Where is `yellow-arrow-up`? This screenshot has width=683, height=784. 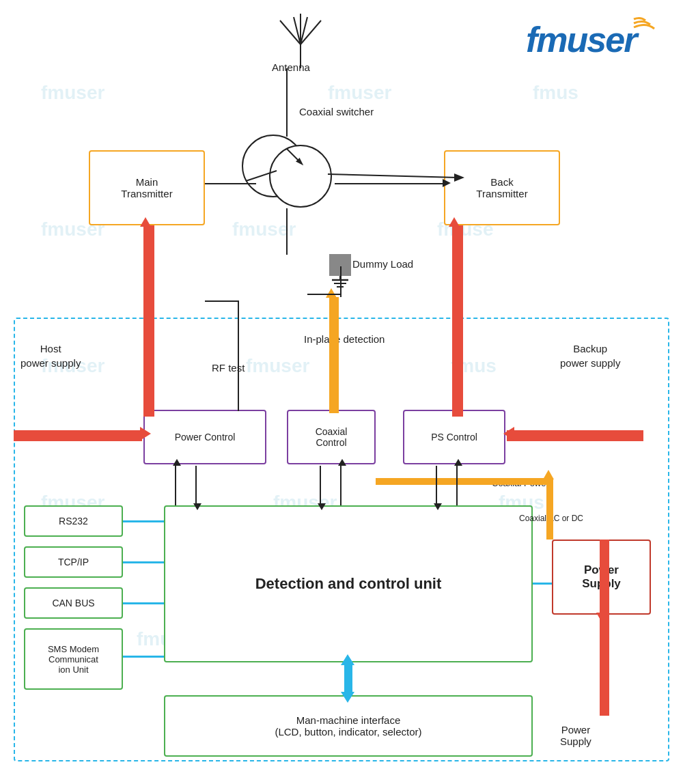 yellow-arrow-up is located at coordinates (334, 355).